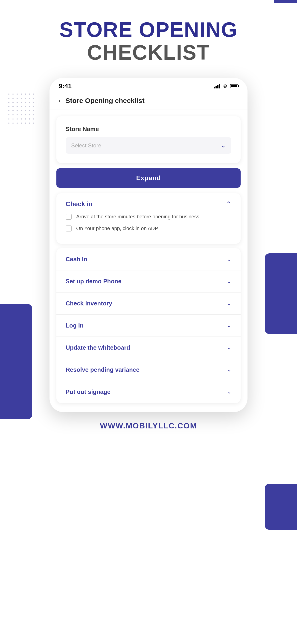 The width and height of the screenshot is (297, 644). Describe the element at coordinates (148, 101) in the screenshot. I see `app-header: ‹ Store Opening checklist` at that location.